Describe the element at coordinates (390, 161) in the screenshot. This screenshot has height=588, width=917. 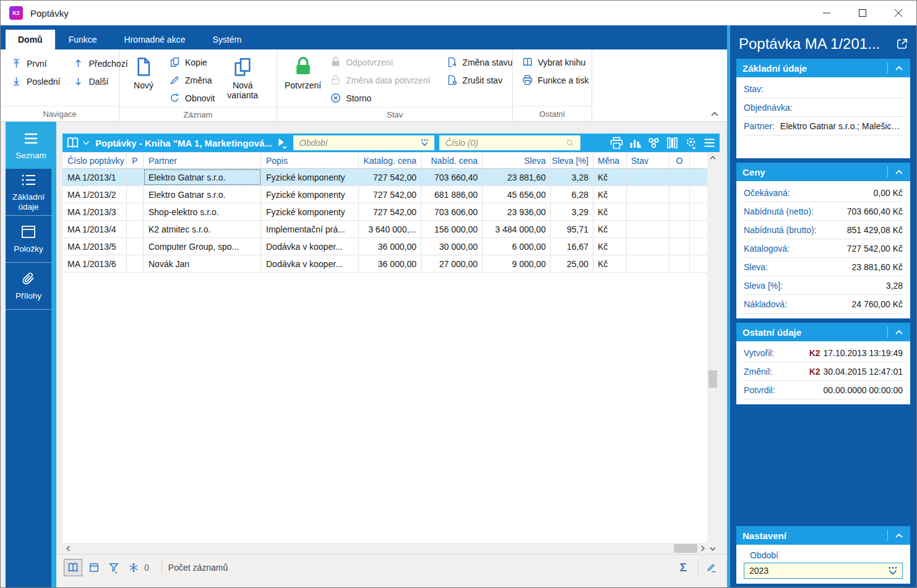
I see `column-header-katalog: Katalog. cena` at that location.